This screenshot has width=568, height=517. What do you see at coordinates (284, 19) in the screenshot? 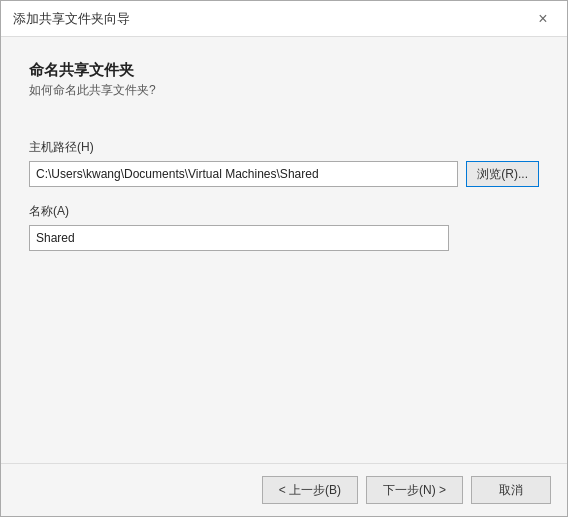
I see `title-bar: 添加共享文件夹向导 ×` at bounding box center [284, 19].